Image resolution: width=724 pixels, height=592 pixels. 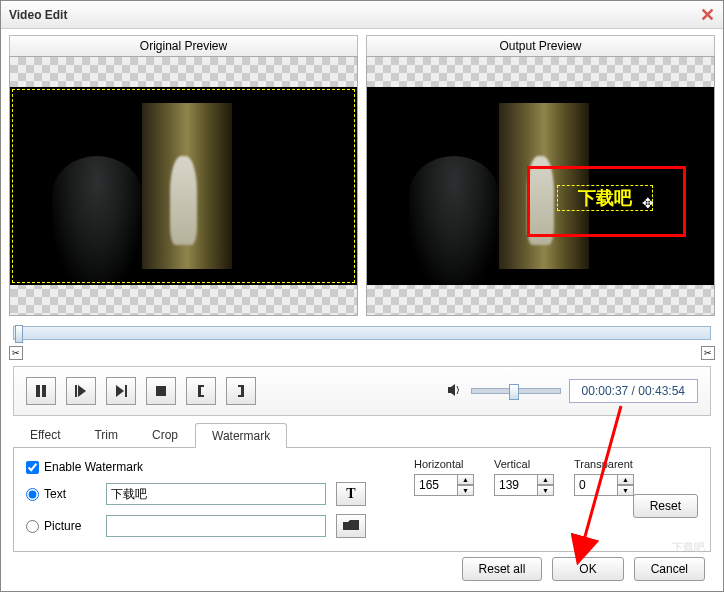 I want to click on cancel-button: Cancel, so click(x=670, y=569).